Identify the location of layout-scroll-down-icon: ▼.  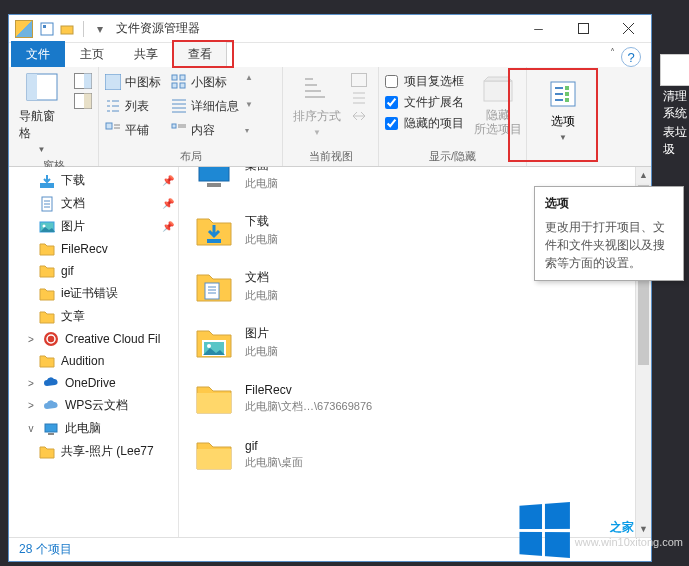
(249, 104).